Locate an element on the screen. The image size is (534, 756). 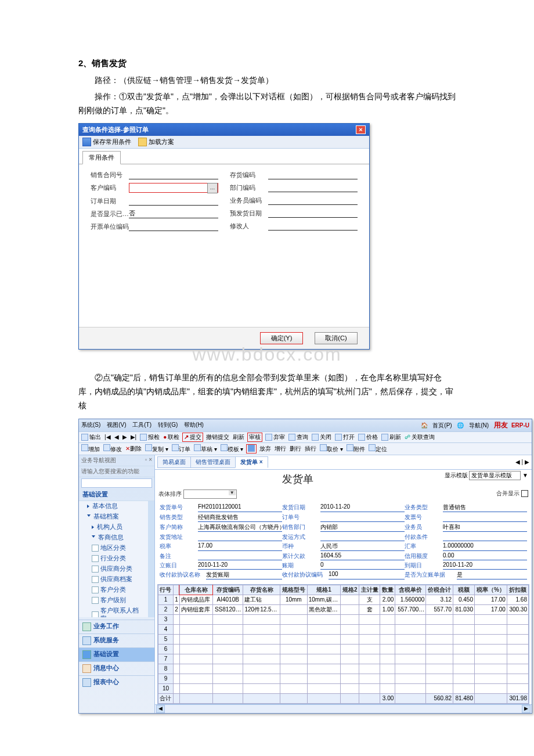
tb-price: 价格 is located at coordinates (368, 437).